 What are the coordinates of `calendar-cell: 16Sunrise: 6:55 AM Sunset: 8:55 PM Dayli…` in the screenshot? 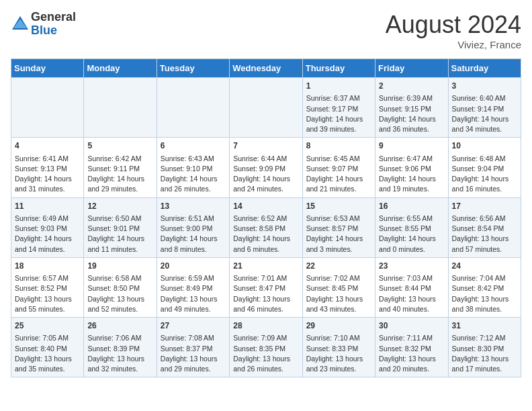 It's located at (412, 227).